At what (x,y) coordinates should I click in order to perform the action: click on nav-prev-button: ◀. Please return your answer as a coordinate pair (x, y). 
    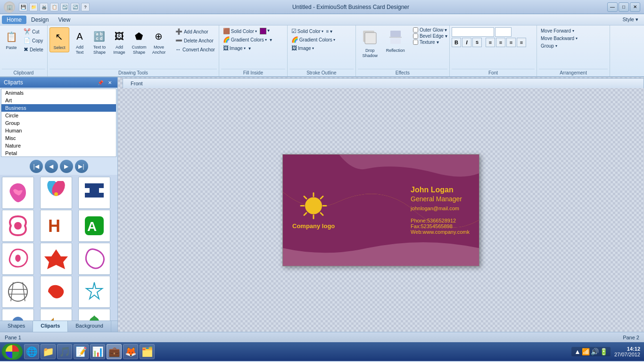
    Looking at the image, I should click on (51, 166).